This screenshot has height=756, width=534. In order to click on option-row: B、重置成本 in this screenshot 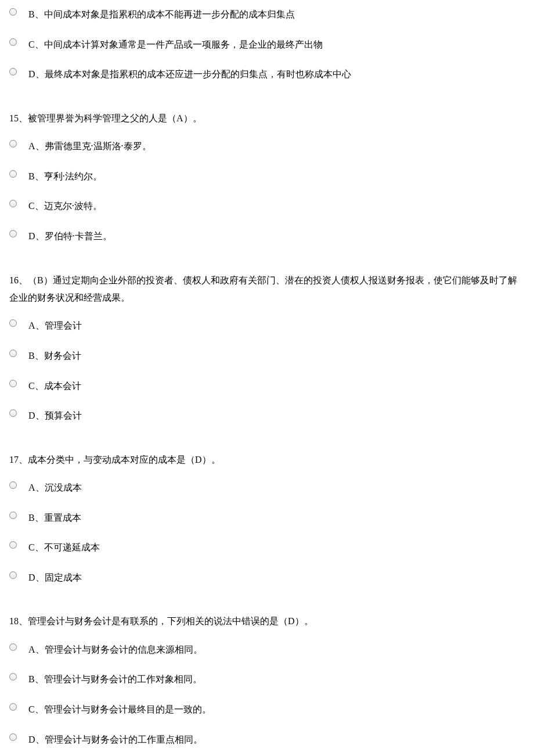, I will do `click(267, 517)`.